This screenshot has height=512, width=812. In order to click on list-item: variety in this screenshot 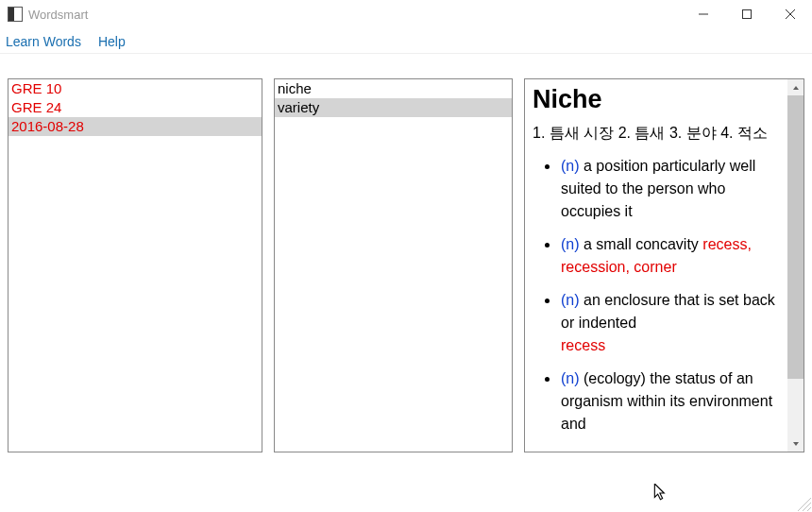, I will do `click(393, 108)`.